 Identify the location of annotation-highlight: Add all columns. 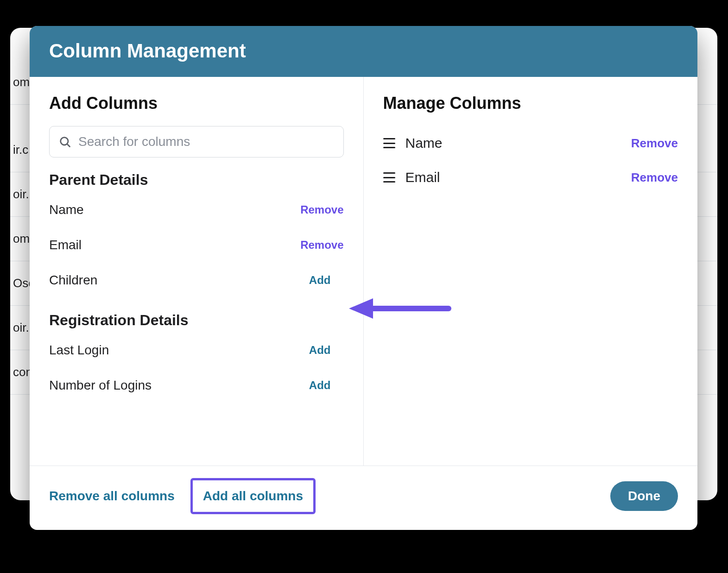
(253, 496).